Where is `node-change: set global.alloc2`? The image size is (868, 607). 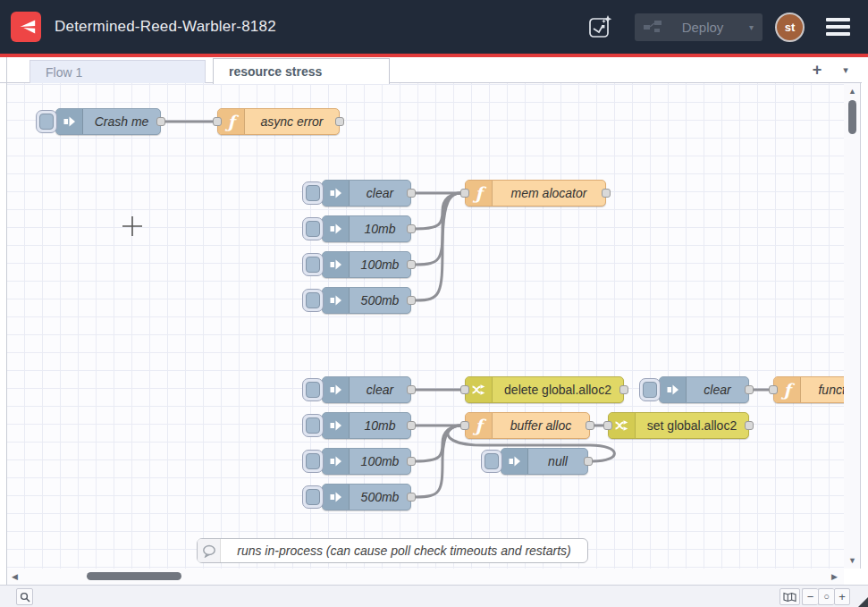 node-change: set global.alloc2 is located at coordinates (678, 426).